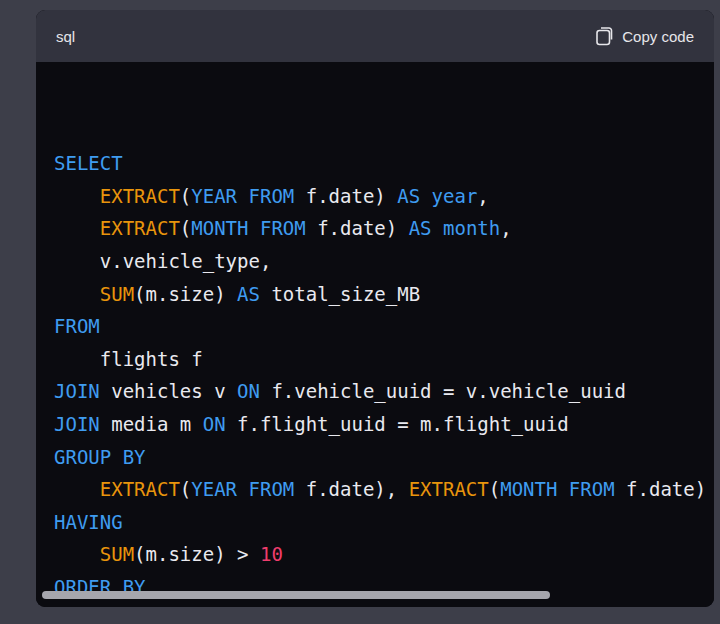 This screenshot has width=720, height=624. Describe the element at coordinates (384, 360) in the screenshot. I see `code-line: flights f` at that location.